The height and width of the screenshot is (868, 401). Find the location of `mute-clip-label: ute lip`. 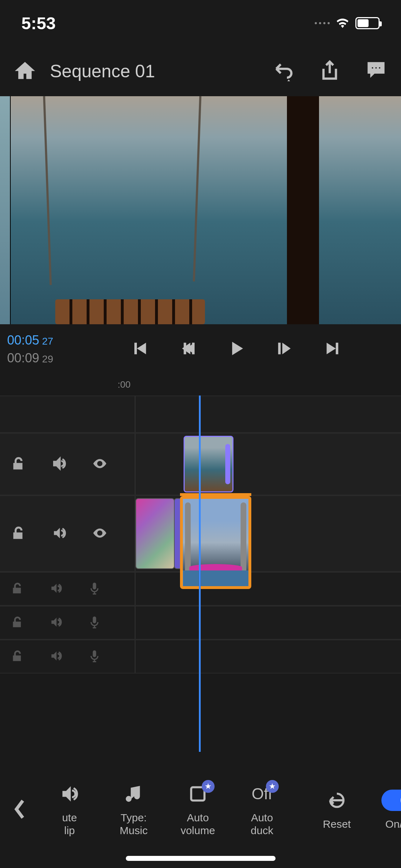

mute-clip-label: ute lip is located at coordinates (70, 824).